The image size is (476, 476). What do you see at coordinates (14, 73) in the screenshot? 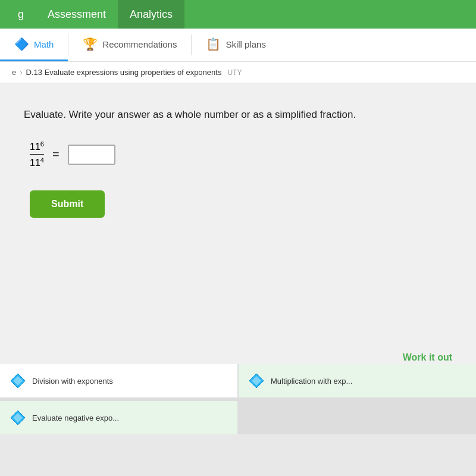
I see `breadcrumb-parent: e` at bounding box center [14, 73].